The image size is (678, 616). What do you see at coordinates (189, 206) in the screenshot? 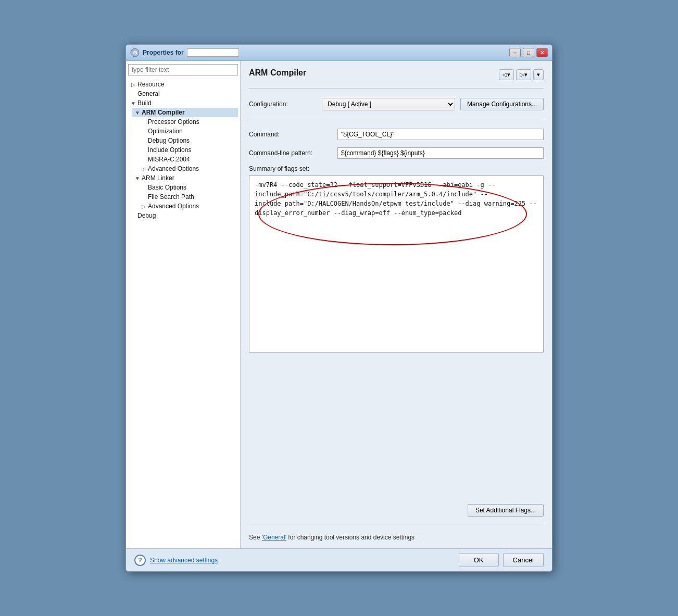
I see `tree-item-advanced-options-linker: ▷ Advanced Options` at bounding box center [189, 206].